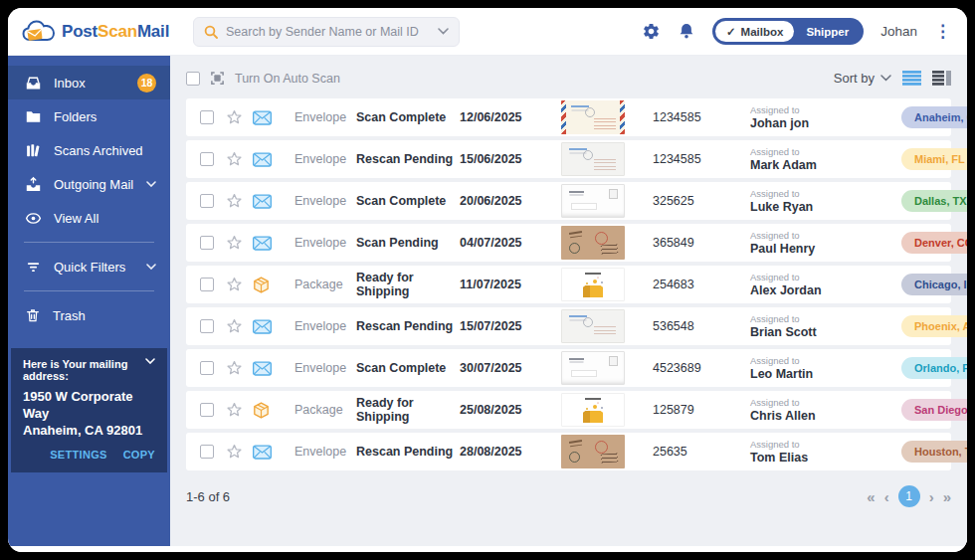 The height and width of the screenshot is (560, 975). Describe the element at coordinates (941, 78) in the screenshot. I see `split-view-icon` at that location.